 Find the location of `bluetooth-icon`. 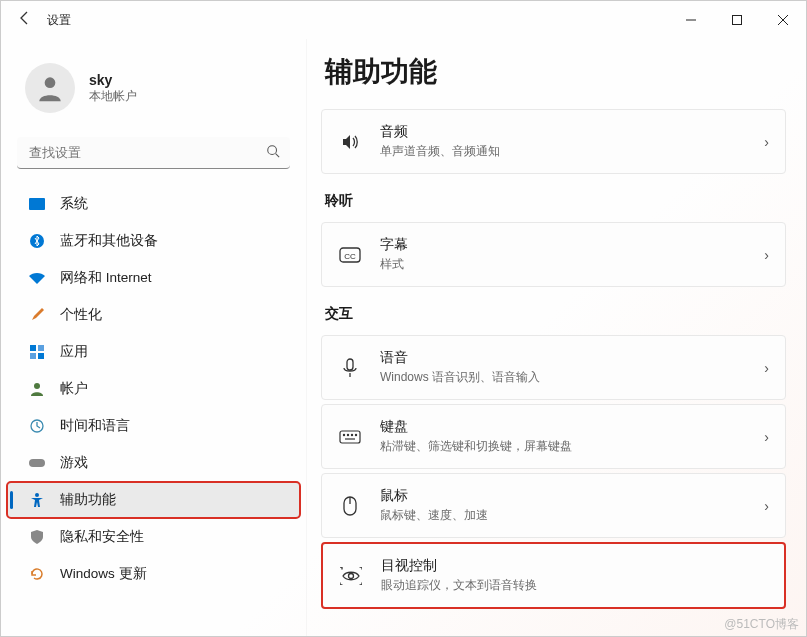

bluetooth-icon is located at coordinates (37, 241).